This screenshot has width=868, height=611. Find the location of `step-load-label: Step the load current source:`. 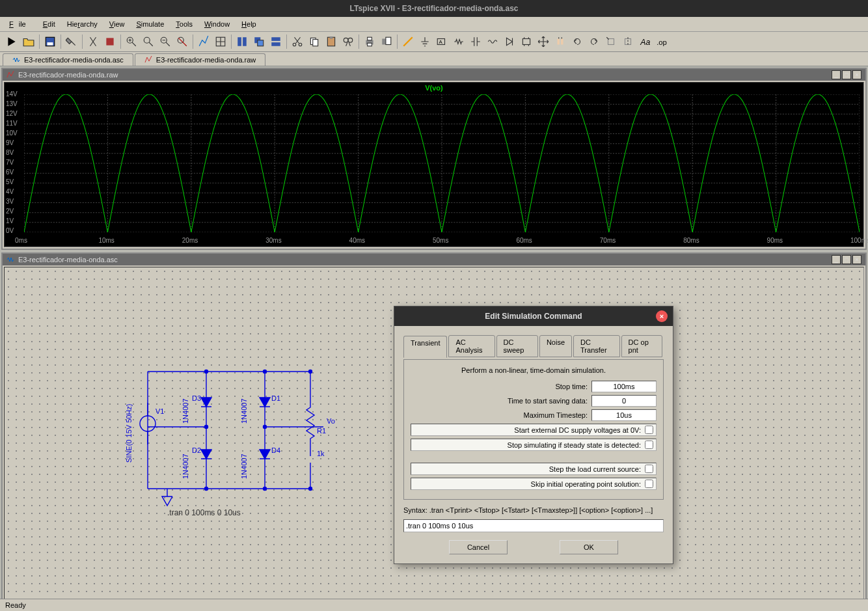

step-load-label: Step the load current source: is located at coordinates (595, 469).